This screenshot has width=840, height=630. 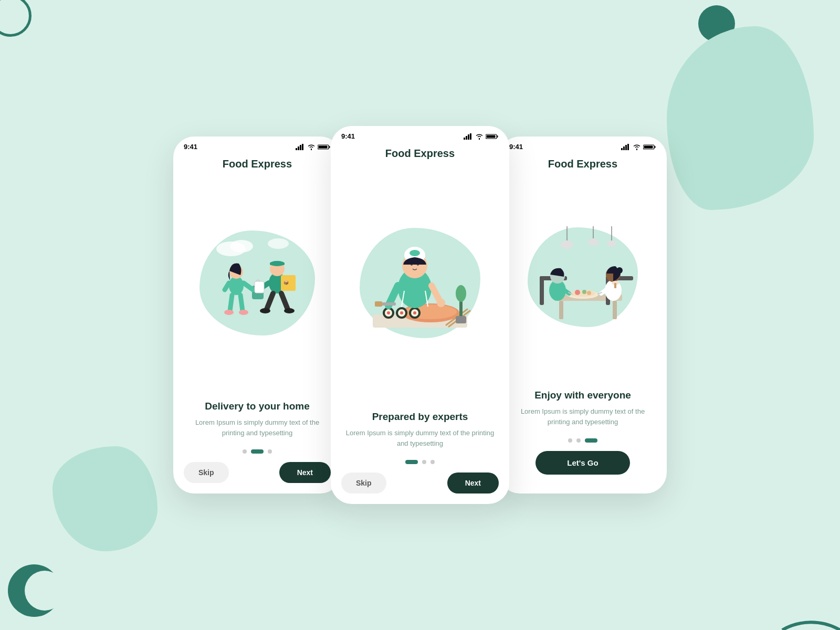 What do you see at coordinates (468, 136) in the screenshot?
I see `signal-icon-center` at bounding box center [468, 136].